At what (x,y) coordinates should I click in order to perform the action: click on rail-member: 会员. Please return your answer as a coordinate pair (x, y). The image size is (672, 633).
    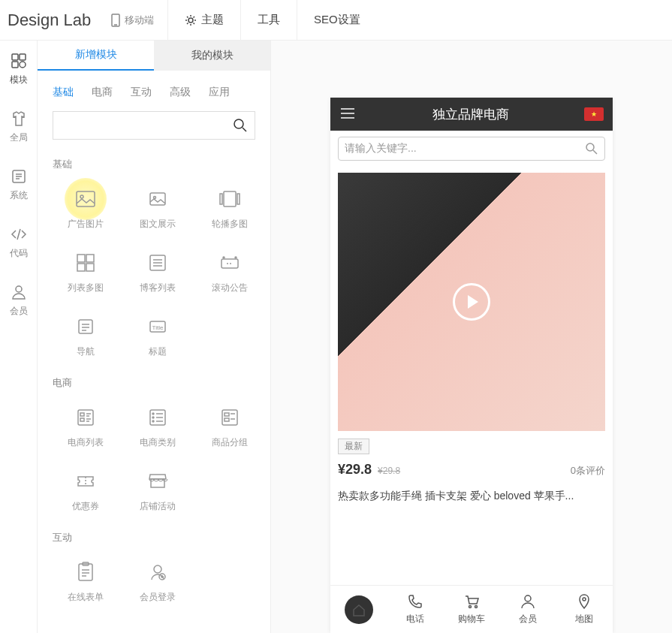
    Looking at the image, I should click on (18, 300).